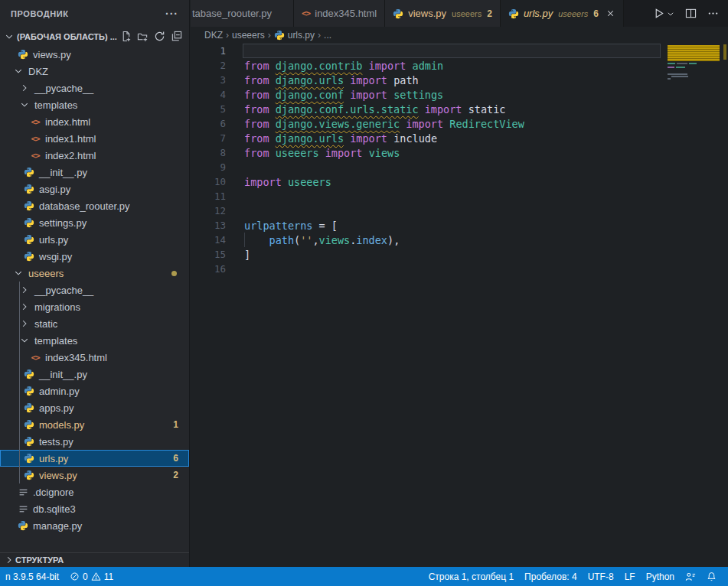  I want to click on new-file-button, so click(126, 37).